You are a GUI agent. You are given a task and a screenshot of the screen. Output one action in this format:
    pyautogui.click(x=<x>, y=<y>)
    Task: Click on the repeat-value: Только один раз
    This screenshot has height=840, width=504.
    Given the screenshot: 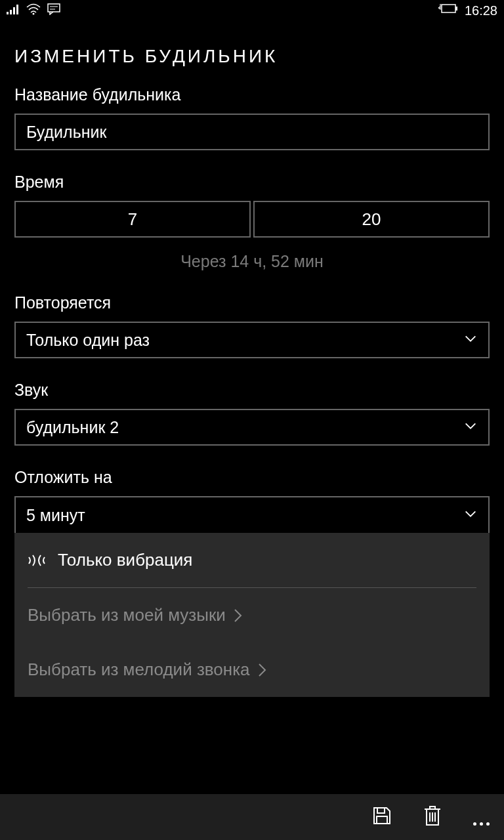 What is the action you would take?
    pyautogui.click(x=88, y=340)
    